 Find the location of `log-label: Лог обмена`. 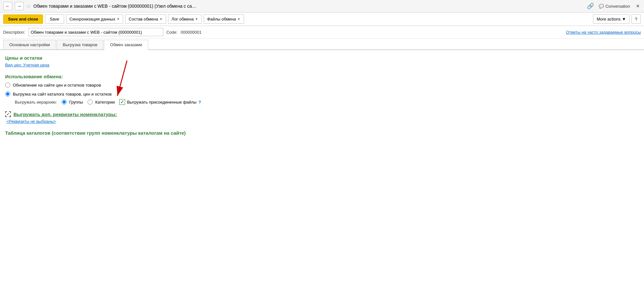

log-label: Лог обмена is located at coordinates (183, 19).